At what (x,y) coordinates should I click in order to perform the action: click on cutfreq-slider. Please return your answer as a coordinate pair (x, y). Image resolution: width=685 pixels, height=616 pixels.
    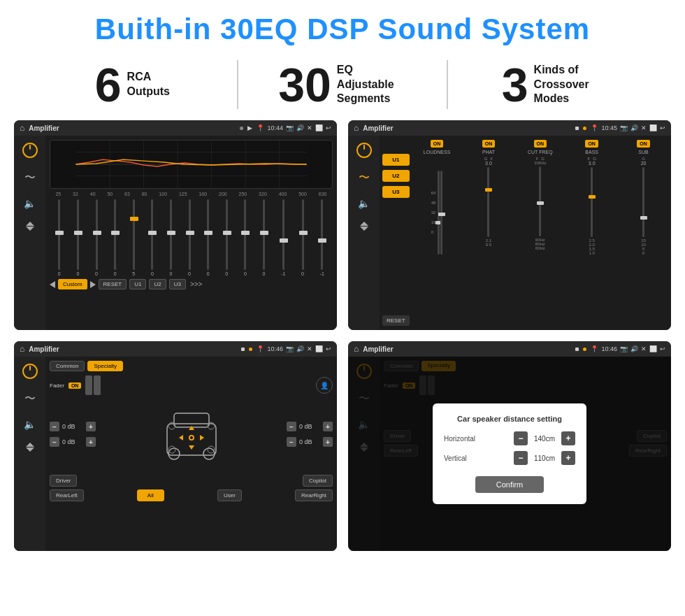
    Looking at the image, I should click on (540, 201).